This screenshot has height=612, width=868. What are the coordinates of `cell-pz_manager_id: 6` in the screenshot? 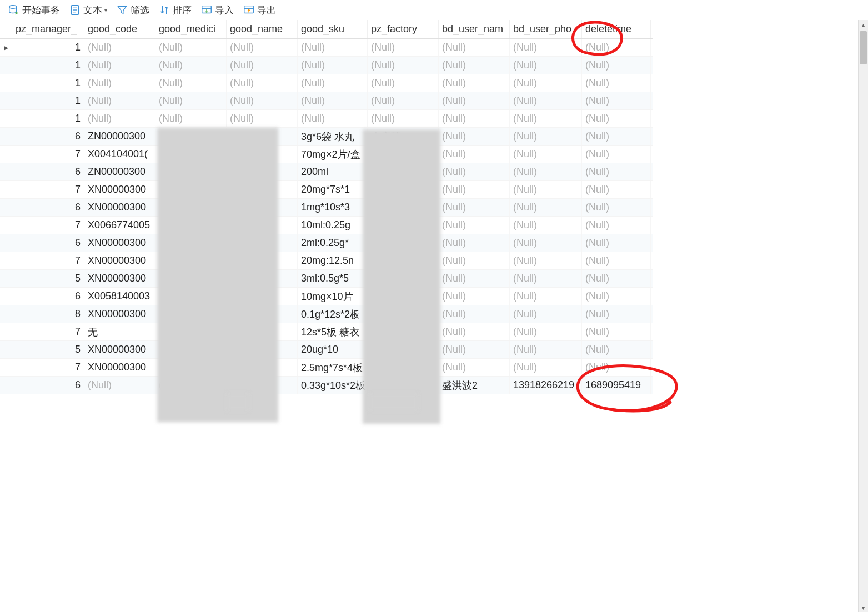 It's located at (48, 385).